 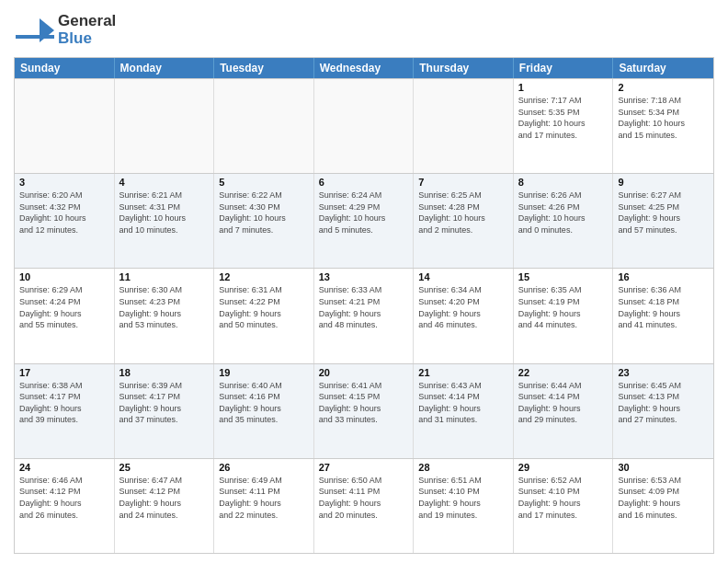 I want to click on day-number: 18, so click(x=165, y=373).